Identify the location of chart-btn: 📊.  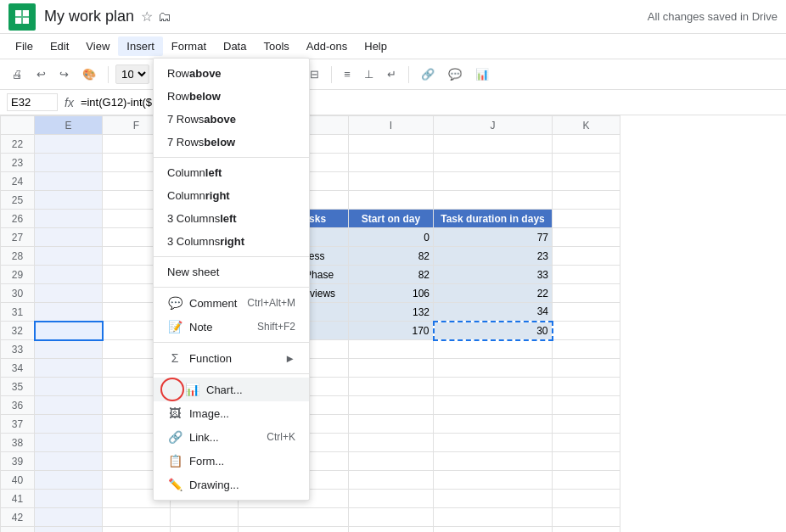
(482, 75).